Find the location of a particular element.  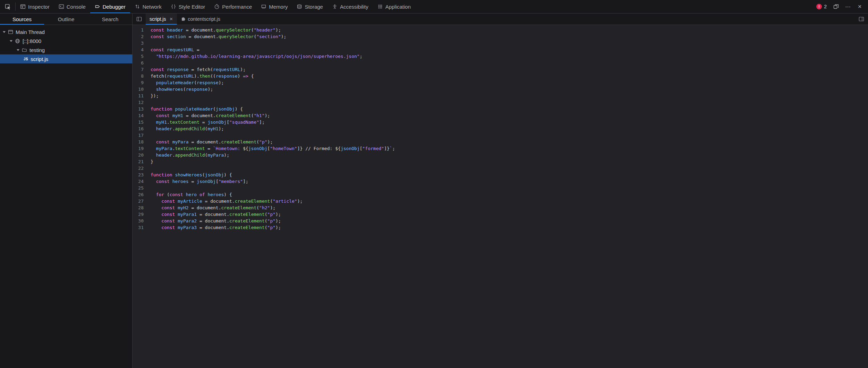

line-number: 5 is located at coordinates (138, 56).